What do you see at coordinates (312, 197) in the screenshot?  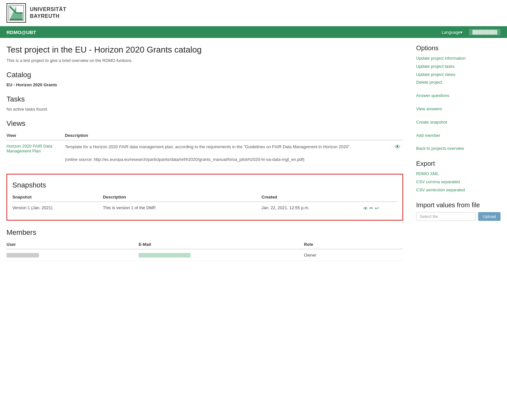 I see `snapshots-col-created: Created` at bounding box center [312, 197].